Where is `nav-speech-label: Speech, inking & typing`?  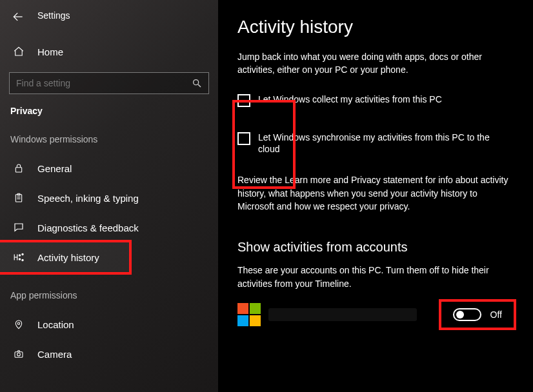
nav-speech-label: Speech, inking & typing is located at coordinates (88, 199).